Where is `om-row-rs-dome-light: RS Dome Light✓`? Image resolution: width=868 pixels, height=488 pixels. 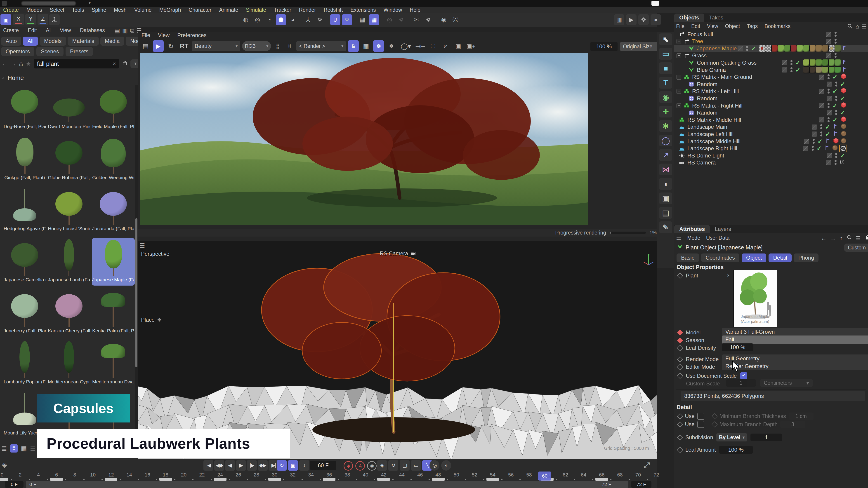
om-row-rs-dome-light: RS Dome Light✓ is located at coordinates (771, 156).